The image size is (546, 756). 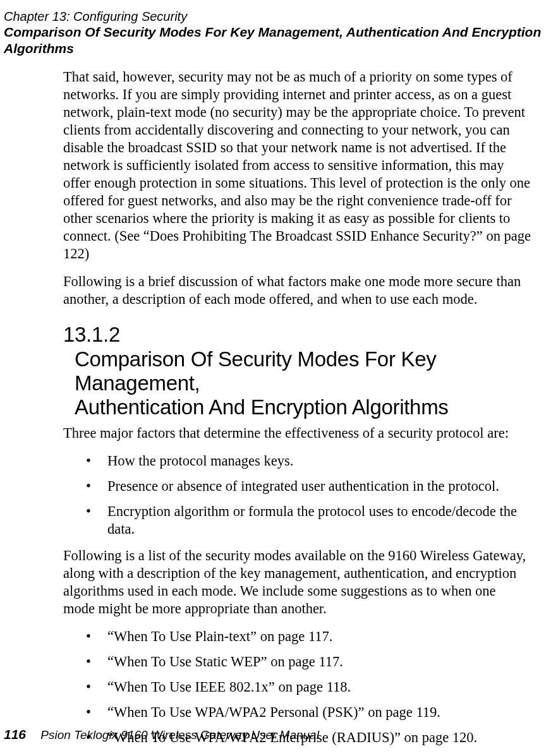 I want to click on bullet-list: How the protocol manages keys. Presence …, so click(x=297, y=495).